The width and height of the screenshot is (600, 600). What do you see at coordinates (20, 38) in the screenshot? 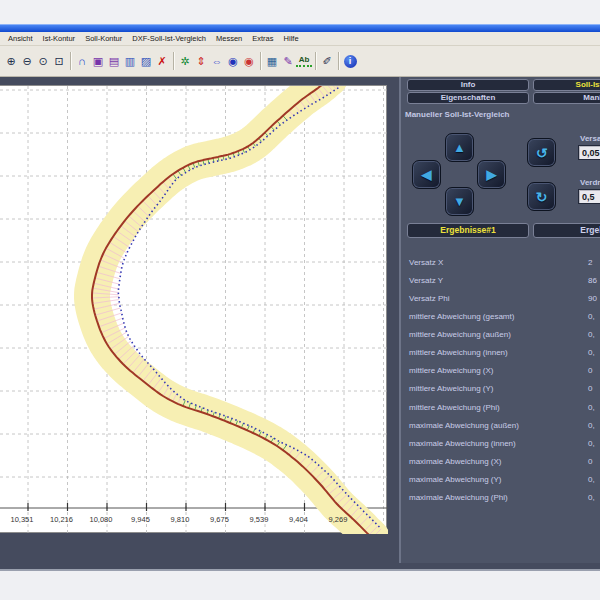
I see `menu-item-ansicht: Ansicht` at bounding box center [20, 38].